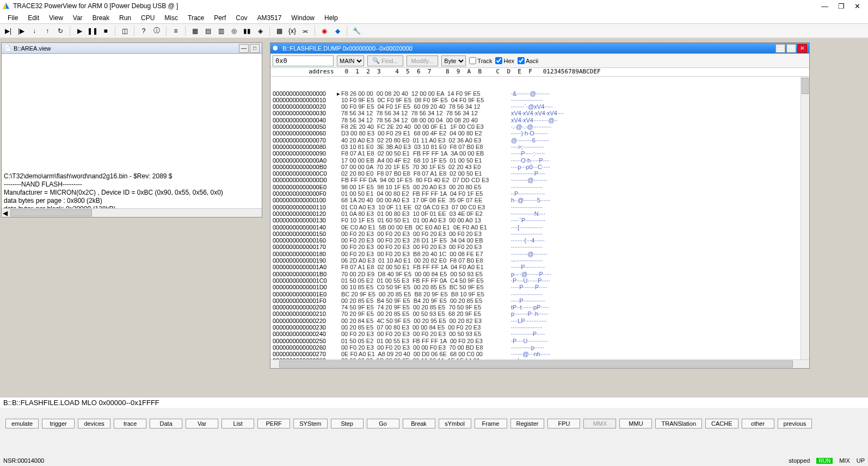 The height and width of the screenshot is (466, 868). Describe the element at coordinates (491, 424) in the screenshot. I see `btn-frame: Frame` at that location.